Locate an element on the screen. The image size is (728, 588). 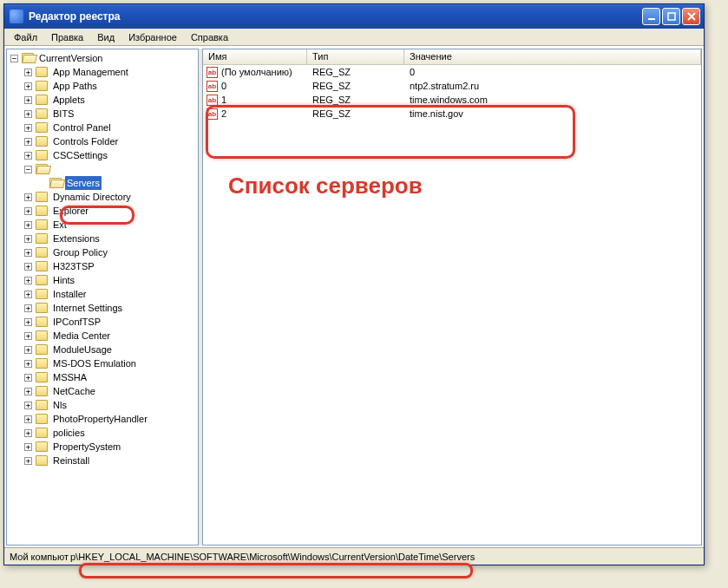
tree-node: +NetCache is located at coordinates (102, 391).